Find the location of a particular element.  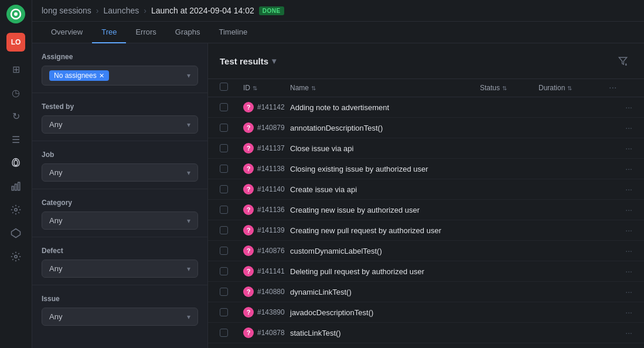

table-row: ? #141138 Closing existing issue by auth… is located at coordinates (426, 169).